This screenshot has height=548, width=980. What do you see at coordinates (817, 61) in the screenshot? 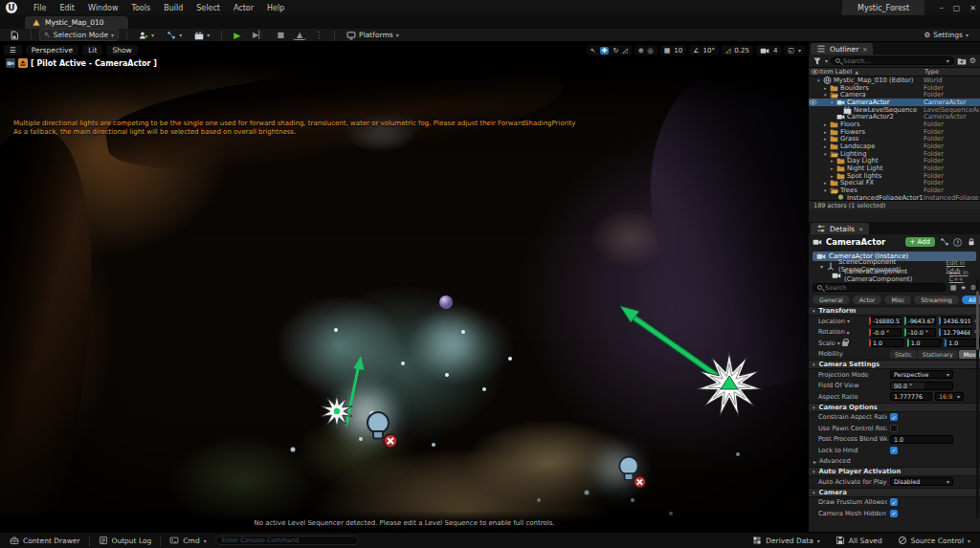
I see `filter-icon` at bounding box center [817, 61].